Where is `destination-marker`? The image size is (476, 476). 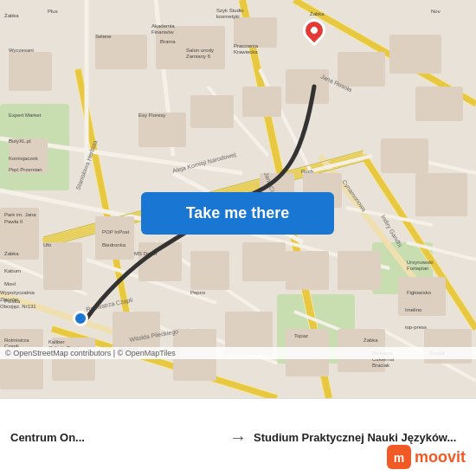
destination-marker is located at coordinates (314, 30).